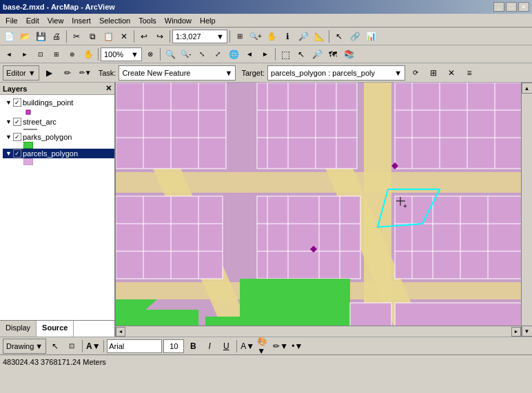 The height and width of the screenshot is (393, 532). I want to click on check-parcels: ✓, so click(17, 153).